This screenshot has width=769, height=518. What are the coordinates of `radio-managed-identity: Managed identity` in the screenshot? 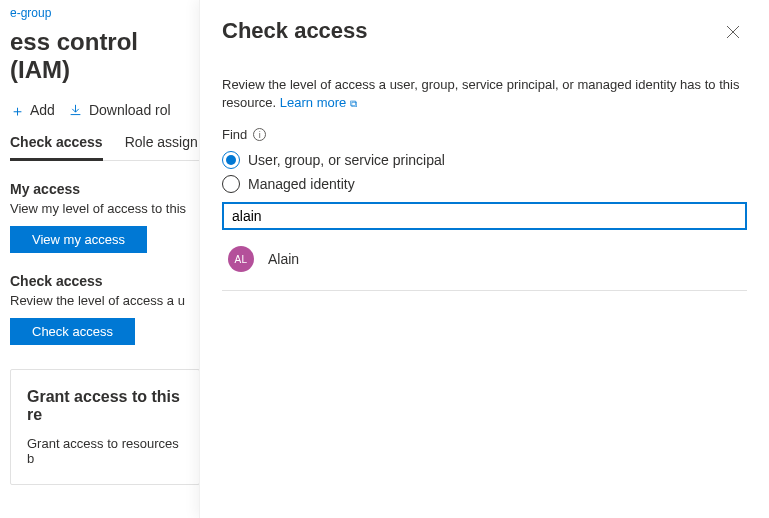 It's located at (484, 184).